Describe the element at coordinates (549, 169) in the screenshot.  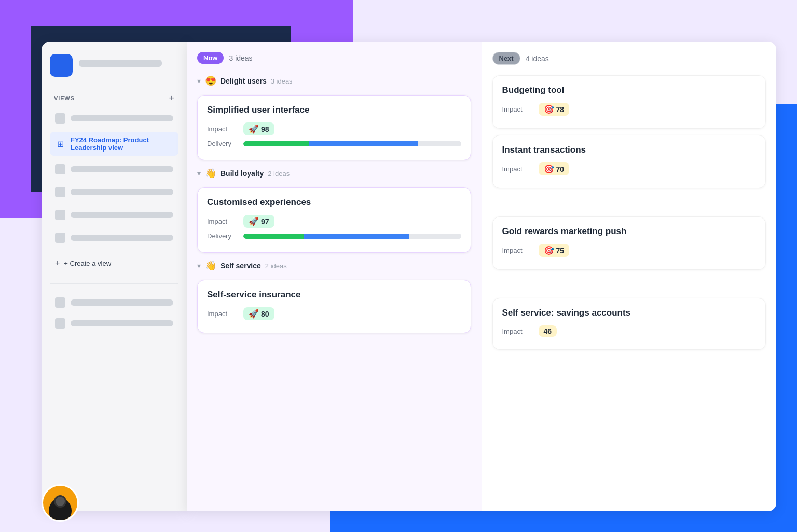
I see `impact-emoji-5: 🎯` at that location.